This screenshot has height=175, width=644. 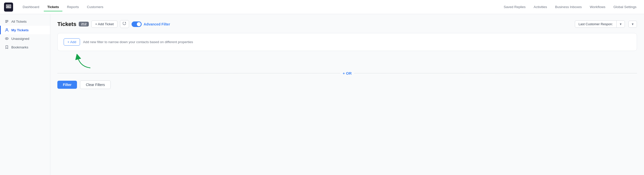 What do you see at coordinates (67, 85) in the screenshot?
I see `filter-button: Filter` at bounding box center [67, 85].